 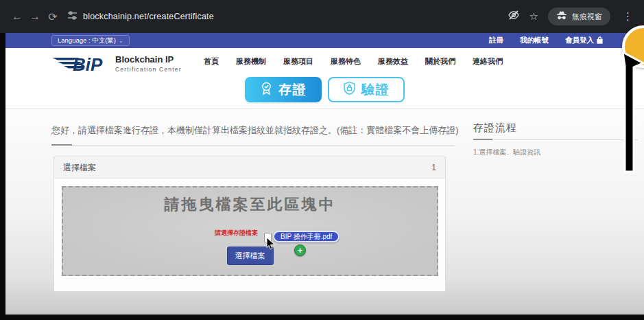 I want to click on forward-icon: →, so click(x=35, y=16).